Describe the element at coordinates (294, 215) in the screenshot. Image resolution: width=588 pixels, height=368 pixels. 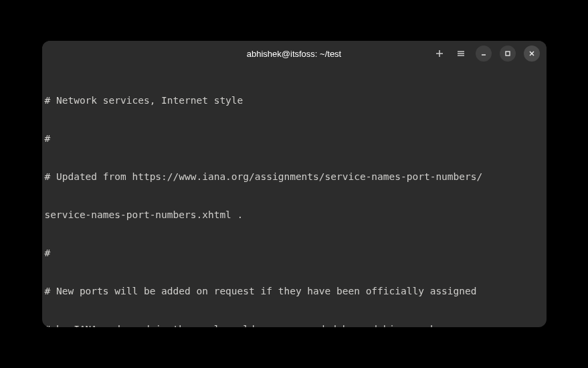
I see `terminal-line: service-names-port-numbers.xhtml .` at that location.